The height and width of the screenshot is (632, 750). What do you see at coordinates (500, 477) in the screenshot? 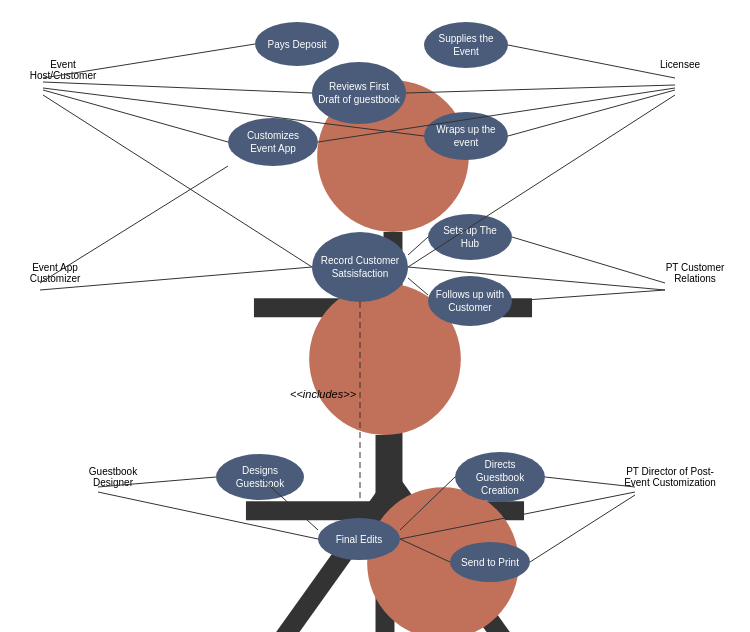
I see `use-case-directs-guestbook-creation: Directs Guestbook Creation` at bounding box center [500, 477].